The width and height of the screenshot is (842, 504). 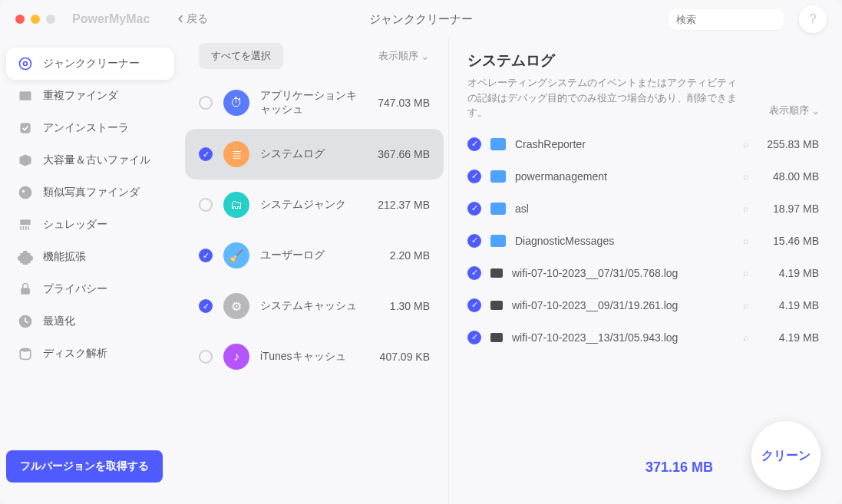 What do you see at coordinates (643, 338) in the screenshot?
I see `file-item: wifi-07-10-2023__13/31/05.943.log⌕4.19 M…` at bounding box center [643, 338].